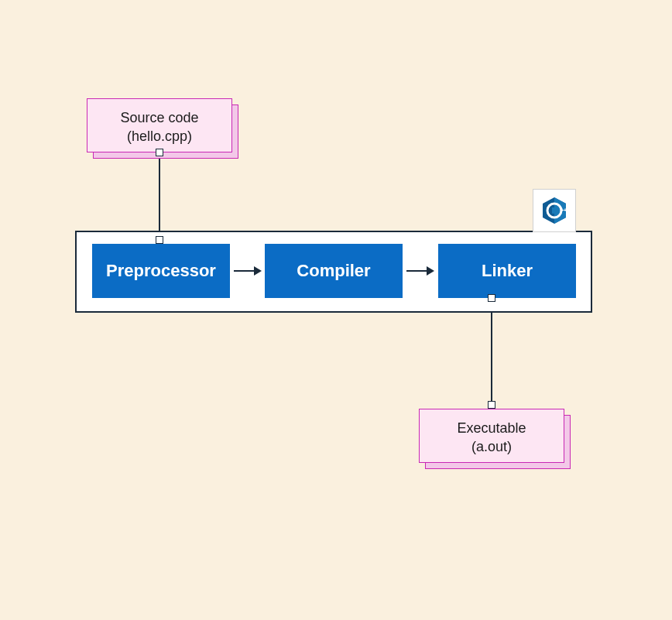  I want to click on cpp-logo-icon: ++, so click(554, 211).